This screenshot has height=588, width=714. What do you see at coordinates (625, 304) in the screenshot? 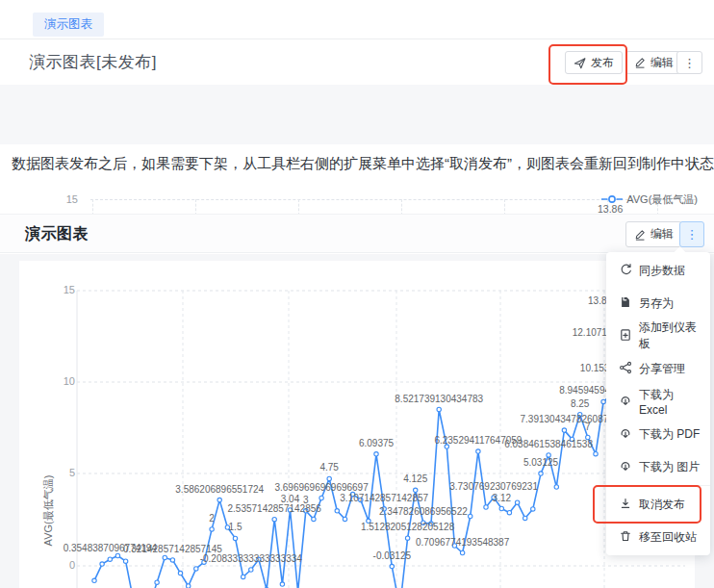
I see `save-as-icon` at bounding box center [625, 304].